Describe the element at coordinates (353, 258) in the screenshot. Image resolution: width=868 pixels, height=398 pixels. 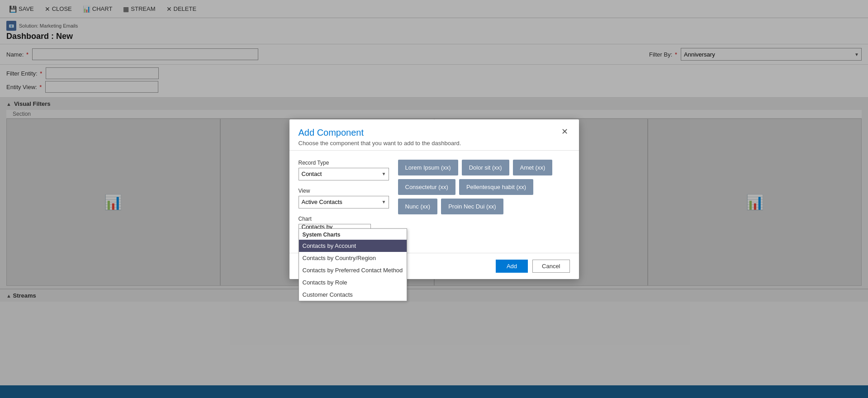
I see `chart-option-contacts-by-country: Contacts by Country/Region` at that location.